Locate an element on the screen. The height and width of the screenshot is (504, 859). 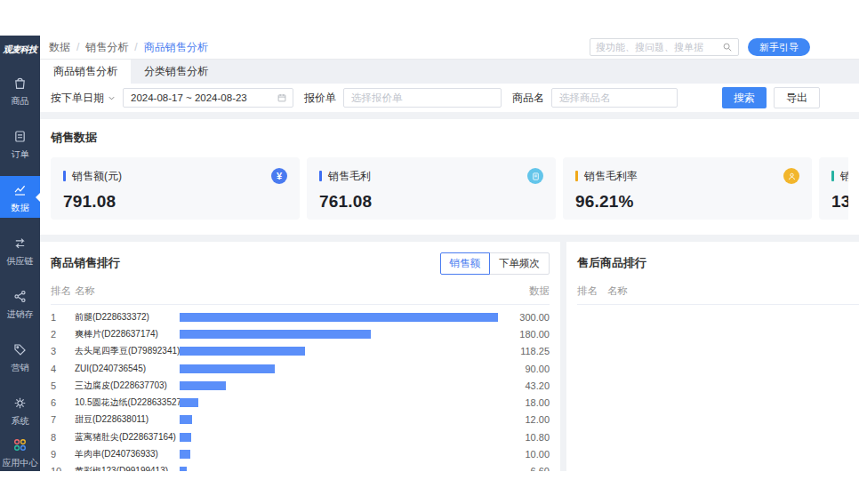
ranking-row: 1 前腿(D228633372) 300.00 is located at coordinates (301, 316).